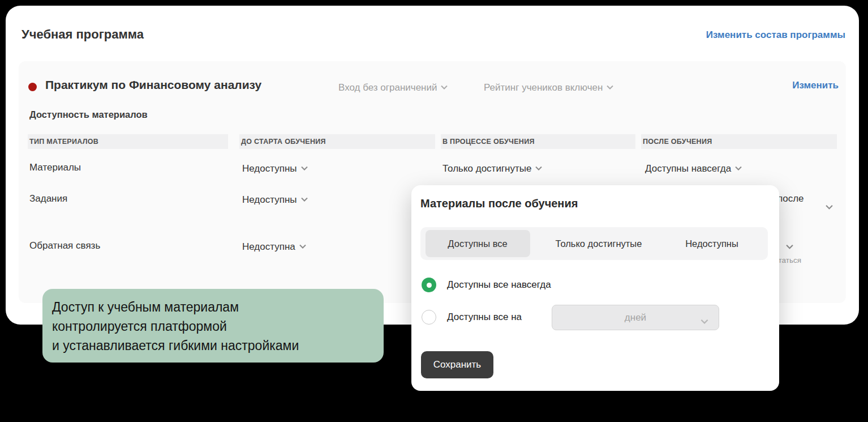 The height and width of the screenshot is (422, 868). Describe the element at coordinates (429, 285) in the screenshot. I see `radio-forever-selected` at that location.